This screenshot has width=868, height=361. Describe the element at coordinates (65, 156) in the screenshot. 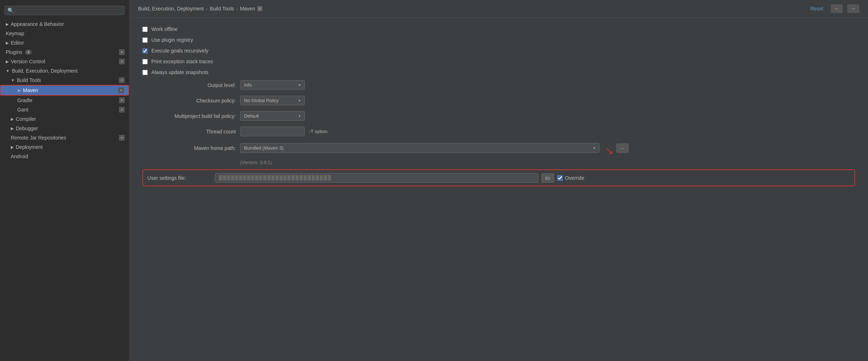

I see `sidebar-item-android: Android` at that location.